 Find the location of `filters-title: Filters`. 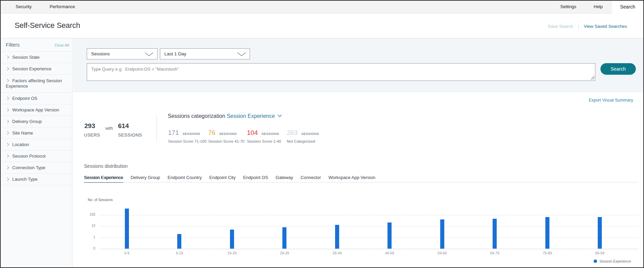

filters-title: Filters is located at coordinates (13, 45).